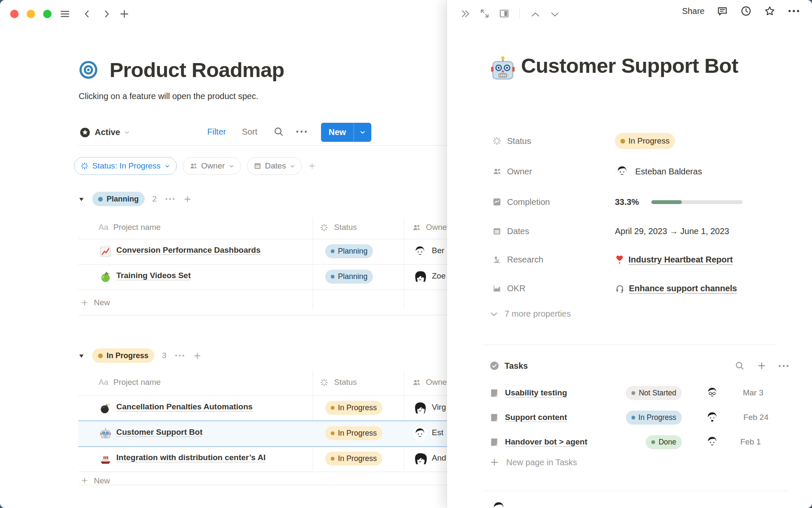 The image size is (812, 508). I want to click on side-peek-mode-icon, so click(504, 14).